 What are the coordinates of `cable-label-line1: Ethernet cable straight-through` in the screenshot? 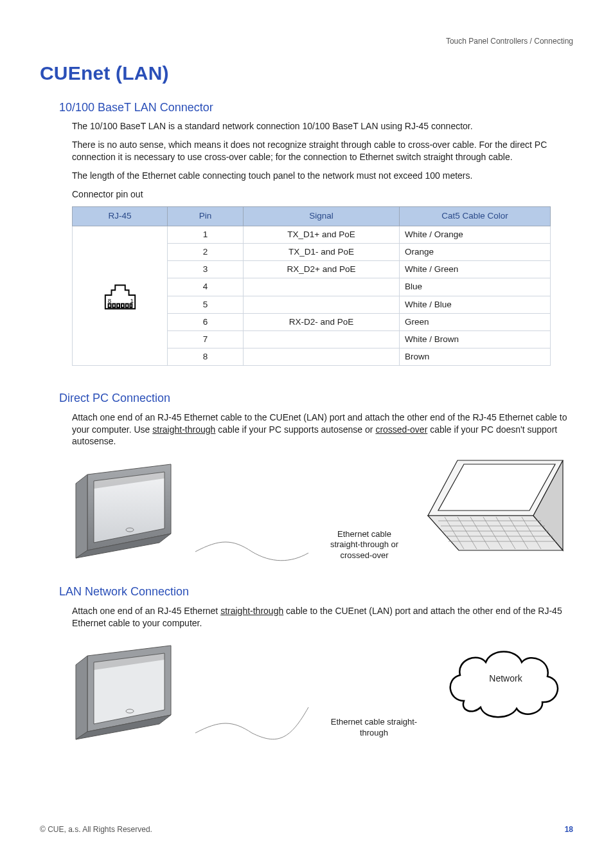 It's located at (374, 728).